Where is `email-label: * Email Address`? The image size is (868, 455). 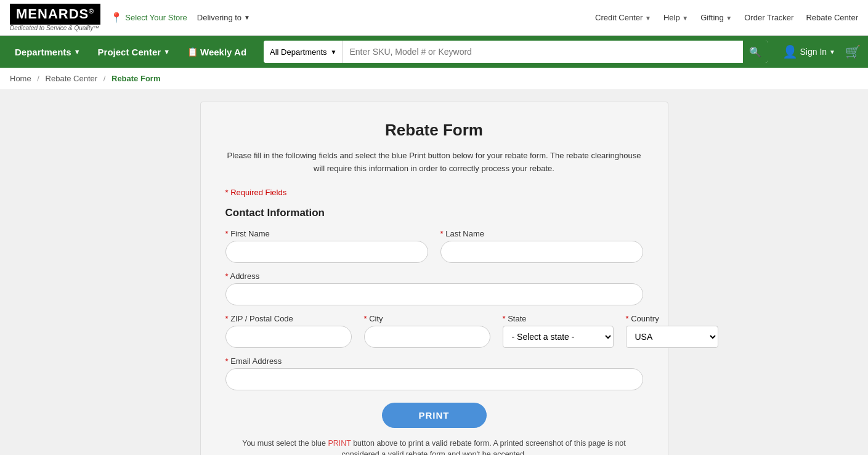 email-label: * Email Address is located at coordinates (434, 361).